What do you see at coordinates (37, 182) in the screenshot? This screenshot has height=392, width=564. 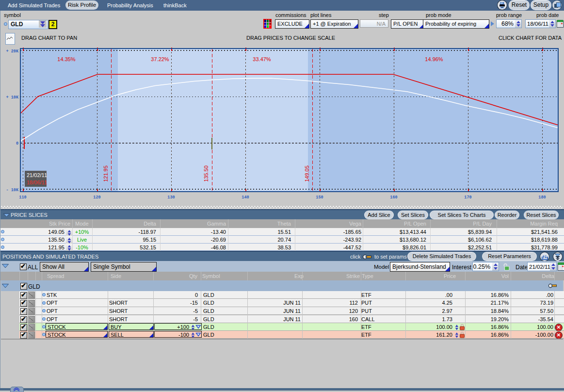 I see `svg-text: 18/06/11` at bounding box center [37, 182].